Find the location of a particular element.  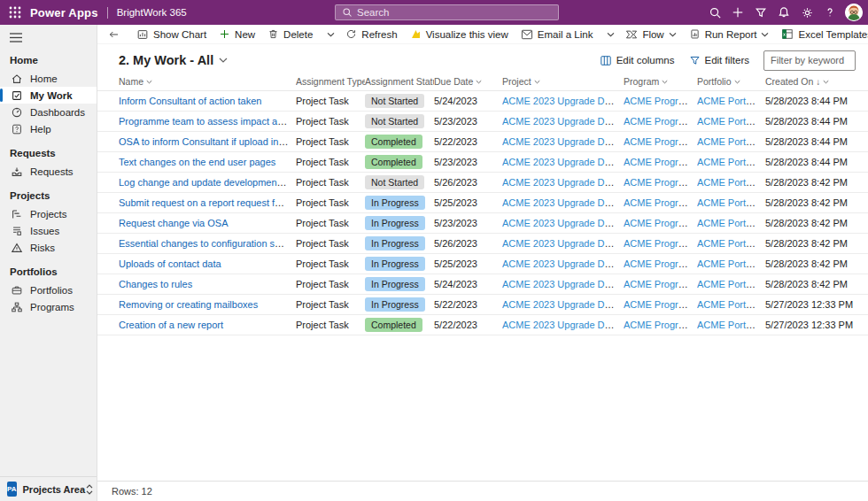

visualize-view-button: Visualize this view is located at coordinates (459, 35).